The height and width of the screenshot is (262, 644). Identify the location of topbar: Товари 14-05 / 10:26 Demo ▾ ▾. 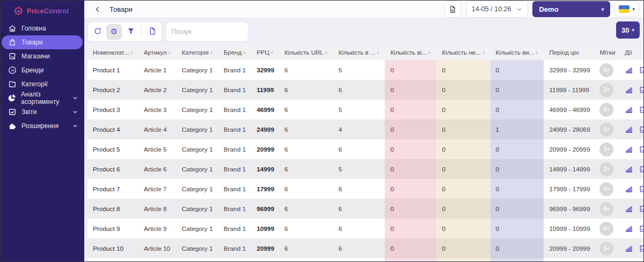
(364, 10).